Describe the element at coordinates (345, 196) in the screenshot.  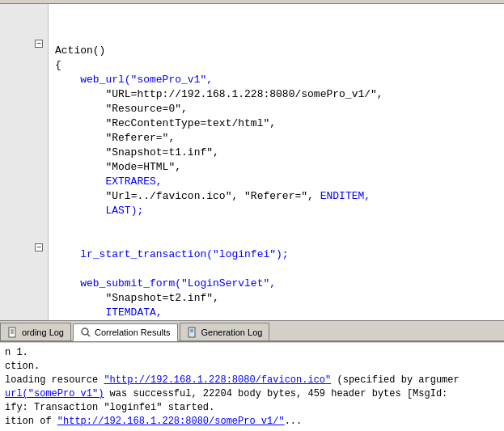
I see `code-token: ENDITEM,` at that location.